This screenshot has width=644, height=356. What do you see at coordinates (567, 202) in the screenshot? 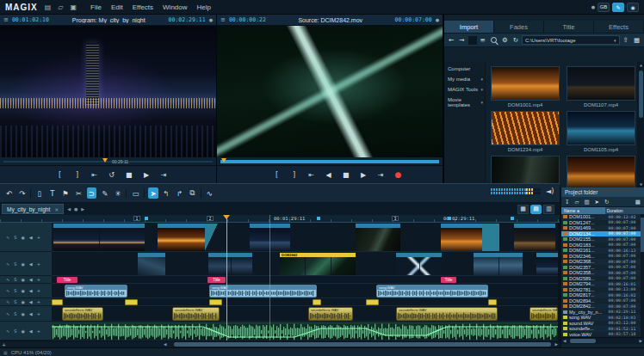
I see `import-button: ↧` at bounding box center [567, 202].